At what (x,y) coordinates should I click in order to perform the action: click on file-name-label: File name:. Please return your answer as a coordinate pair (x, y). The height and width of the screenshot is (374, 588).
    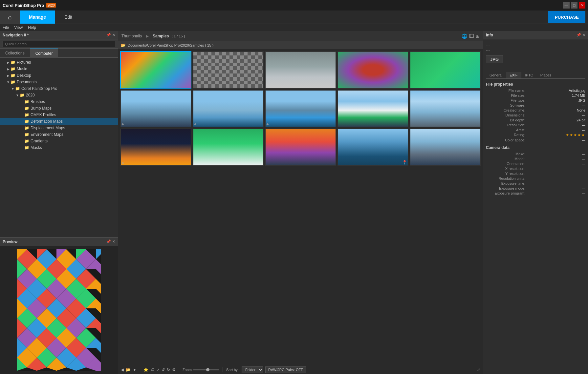
    Looking at the image, I should click on (506, 91).